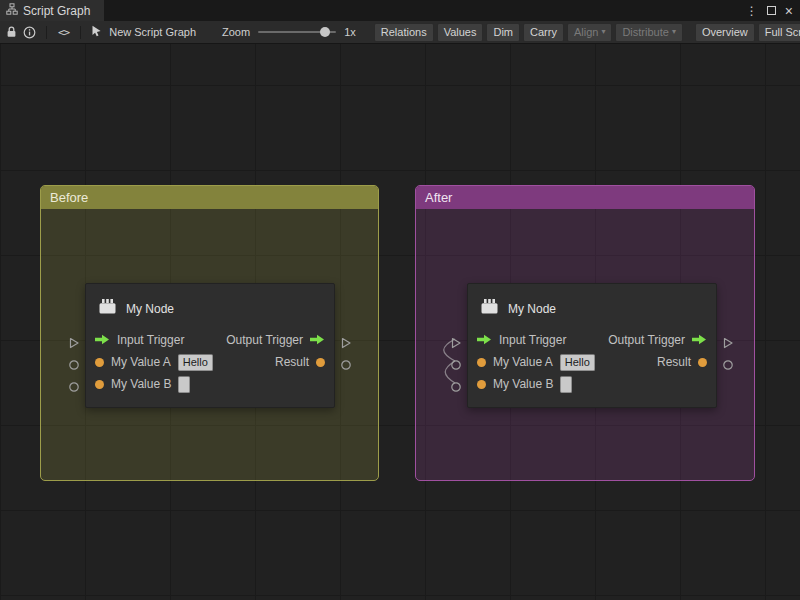  Describe the element at coordinates (772, 10) in the screenshot. I see `maximize-icon` at that location.